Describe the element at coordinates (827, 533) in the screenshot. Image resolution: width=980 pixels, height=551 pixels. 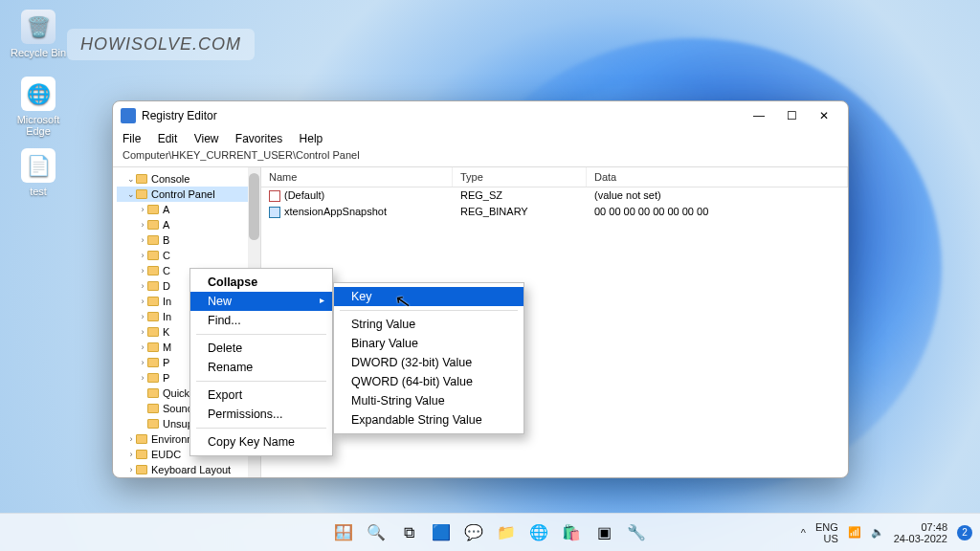
I see `language-indicator: ENGUS` at that location.